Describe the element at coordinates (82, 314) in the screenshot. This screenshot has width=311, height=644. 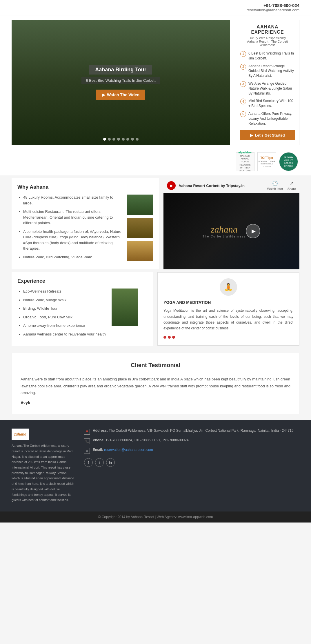
I see `experience-inner: Eco-Wellness RetreatsNature Walk, Villag…` at that location.